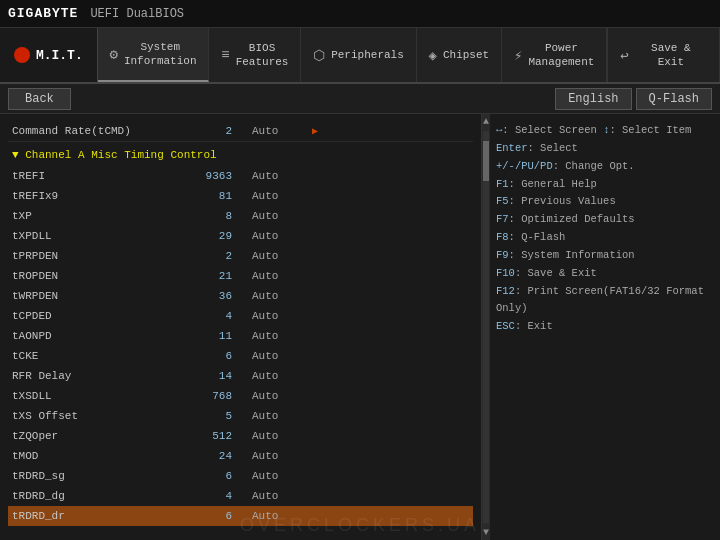 The height and width of the screenshot is (540, 720). Describe the element at coordinates (240, 336) in the screenshot. I see `timing-row-8: tAONPD11Auto` at that location.